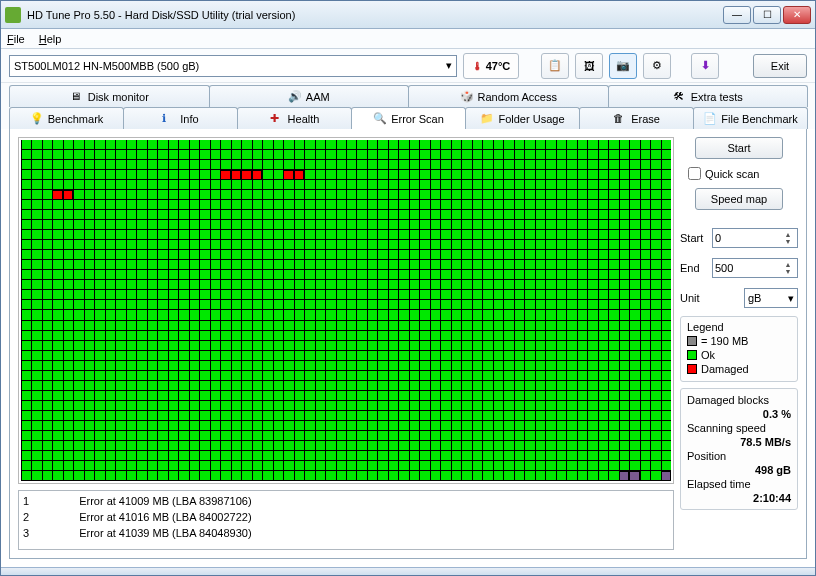 Image resolution: width=816 pixels, height=576 pixels. Describe the element at coordinates (767, 15) in the screenshot. I see `maximize-button: ☐` at that location.